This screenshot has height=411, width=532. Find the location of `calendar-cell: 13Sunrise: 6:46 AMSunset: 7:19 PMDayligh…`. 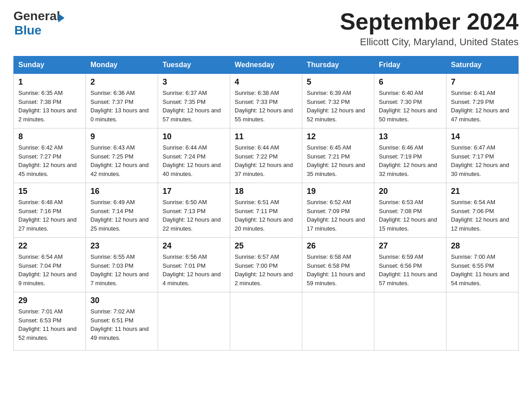

calendar-cell: 13Sunrise: 6:46 AMSunset: 7:19 PMDayligh… is located at coordinates (410, 156).